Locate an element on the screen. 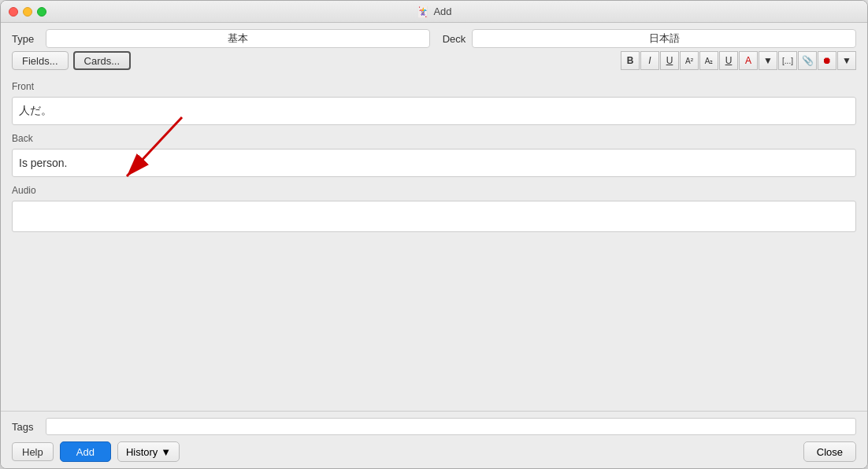 The width and height of the screenshot is (868, 469). close-traffic-light is located at coordinates (13, 12).